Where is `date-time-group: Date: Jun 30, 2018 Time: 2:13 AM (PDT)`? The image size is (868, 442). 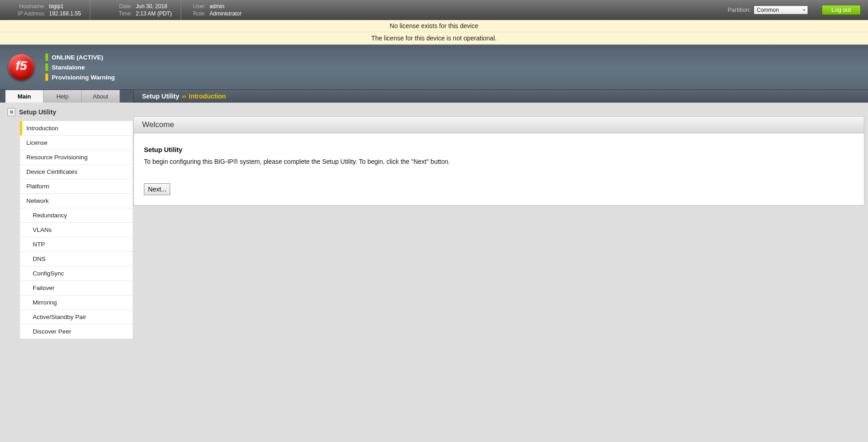 date-time-group: Date: Jun 30, 2018 Time: 2:13 AM (PDT) is located at coordinates (139, 10).